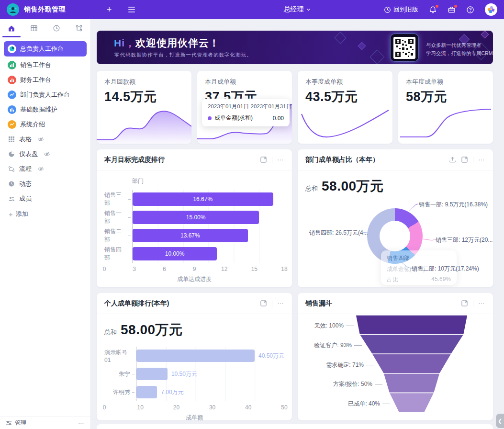 Image resolution: width=504 pixels, height=429 pixels. What do you see at coordinates (45, 49) in the screenshot?
I see `sidebar-item-chief-workbench: 总负责人工作台` at bounding box center [45, 49].